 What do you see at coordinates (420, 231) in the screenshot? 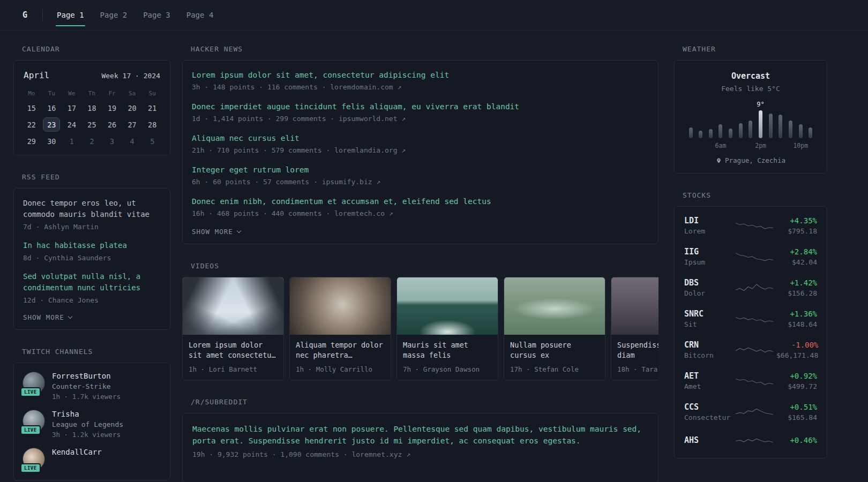
I see `hn-show-more-button: SHOW MORE` at bounding box center [420, 231].